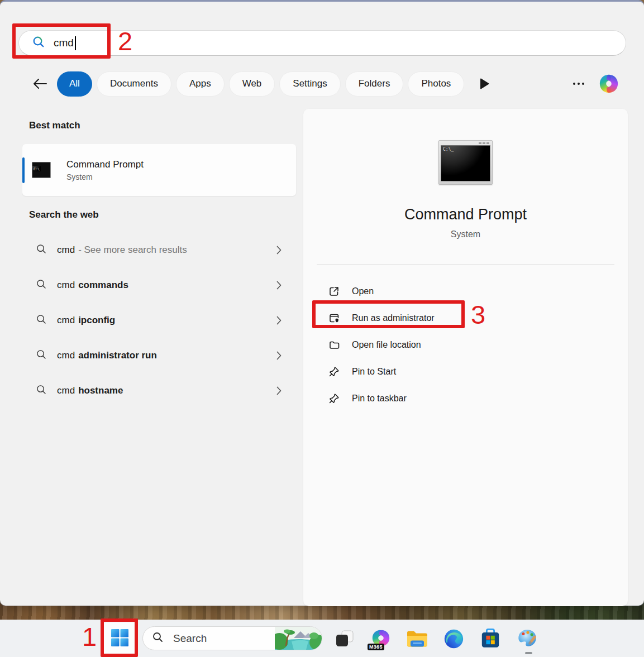 This screenshot has height=657, width=644. What do you see at coordinates (200, 84) in the screenshot?
I see `tab-apps: Apps` at bounding box center [200, 84].